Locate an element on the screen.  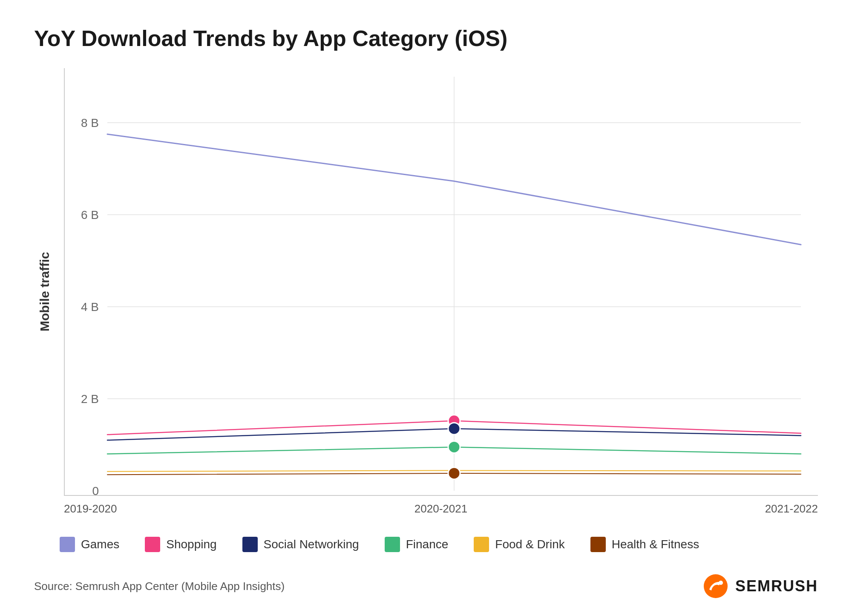
legend-color-games is located at coordinates (67, 544).